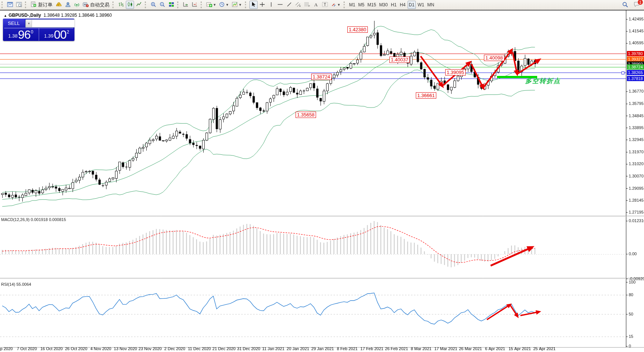  I want to click on axis-price-tag: 1.39780, so click(635, 54).